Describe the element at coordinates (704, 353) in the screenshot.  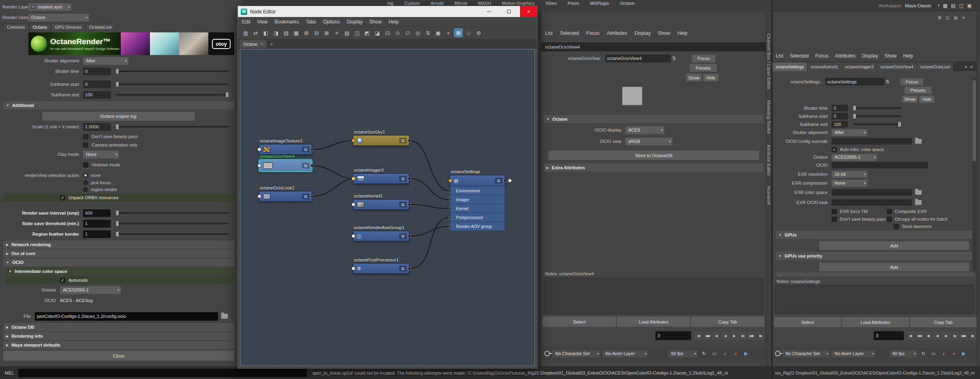
I see `loop-icon: ↻` at that location.